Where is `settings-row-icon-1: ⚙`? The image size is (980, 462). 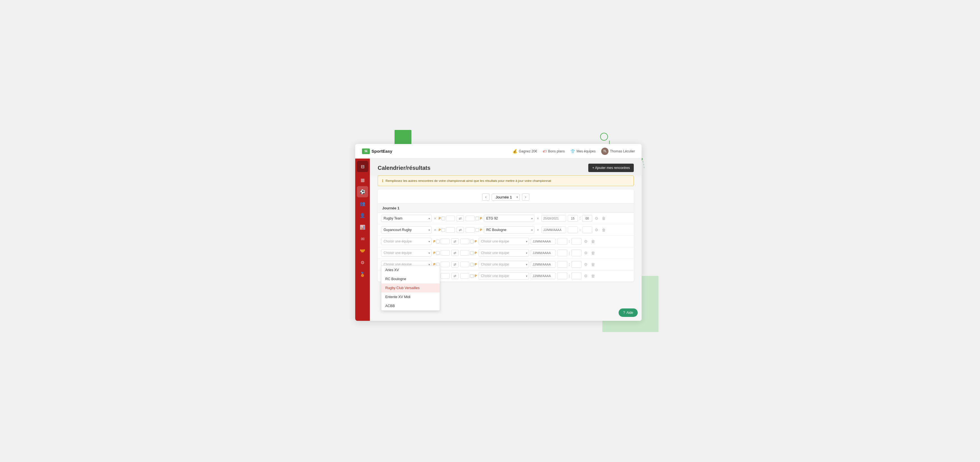
settings-row-icon-1: ⚙ is located at coordinates (597, 218).